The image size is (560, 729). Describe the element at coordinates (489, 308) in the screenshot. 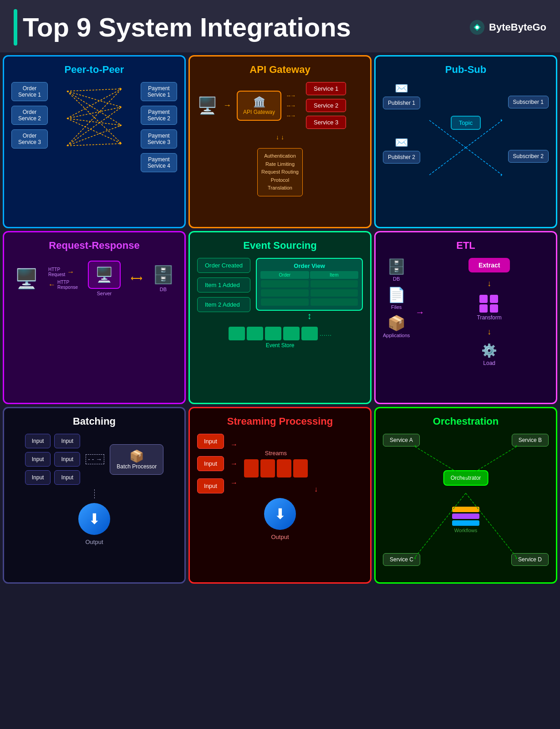

I see `etl-transform-group: Transform` at that location.